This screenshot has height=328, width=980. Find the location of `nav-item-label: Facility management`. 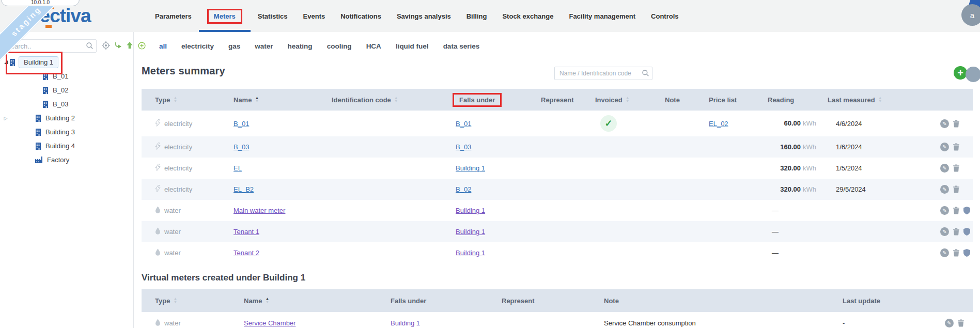

nav-item-label: Facility management is located at coordinates (602, 17).